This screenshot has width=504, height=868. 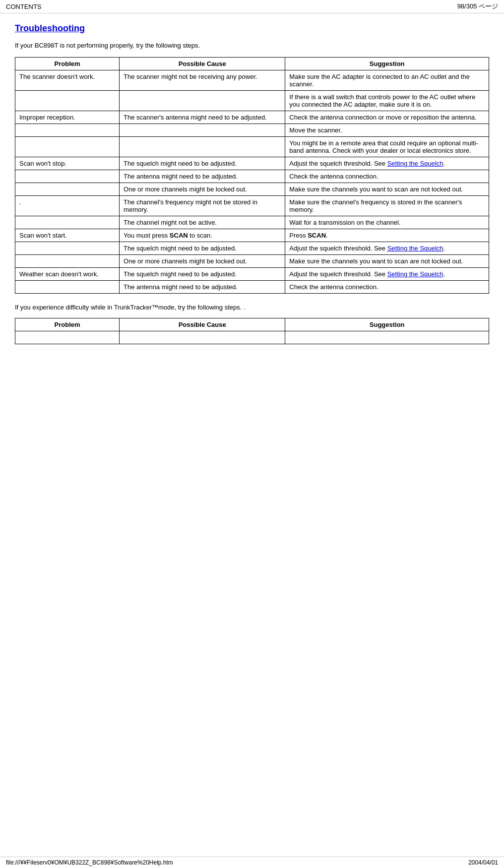 What do you see at coordinates (252, 29) in the screenshot?
I see `page-title: Troubleshooting` at bounding box center [252, 29].